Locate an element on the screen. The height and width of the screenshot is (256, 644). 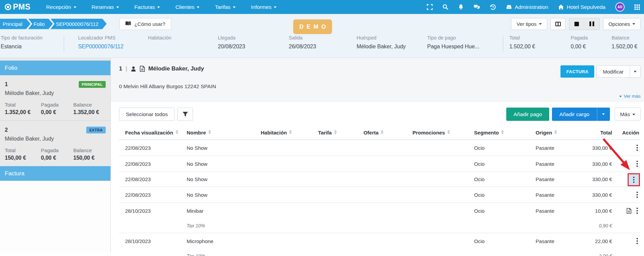
column-label: Promociones is located at coordinates (429, 133).